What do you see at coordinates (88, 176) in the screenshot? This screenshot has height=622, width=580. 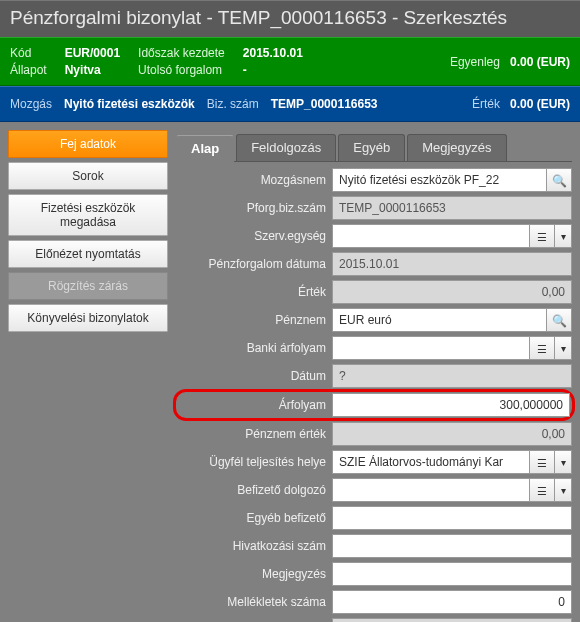 I see `sidebar-sorok: Sorok` at bounding box center [88, 176].